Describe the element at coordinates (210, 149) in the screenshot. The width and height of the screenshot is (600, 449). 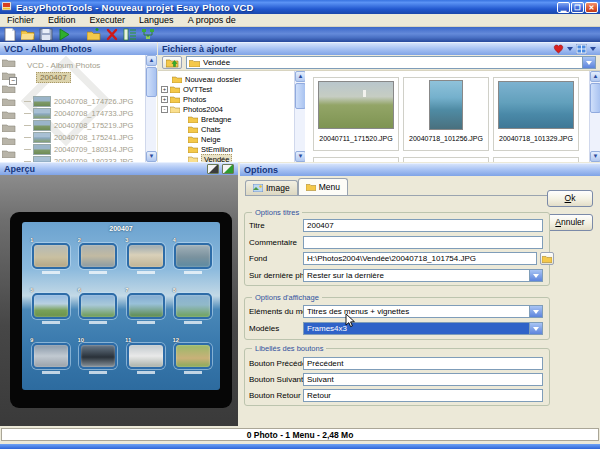
I see `folder-row: StEmilion` at that location.